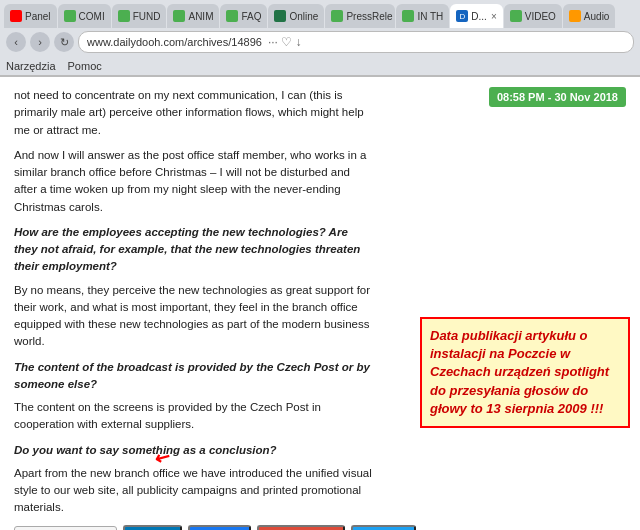 This screenshot has height=530, width=640. What do you see at coordinates (590, 16) in the screenshot?
I see `tab-audio: Audio` at bounding box center [590, 16].